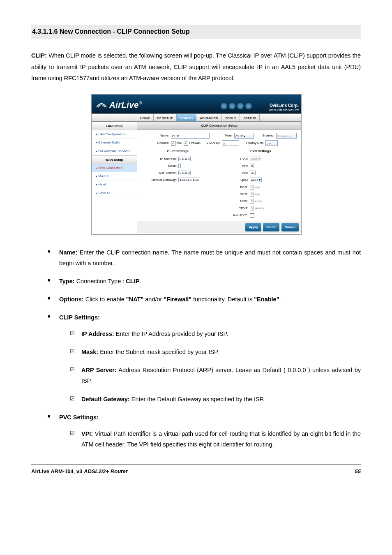 This screenshot has width=392, height=555. I want to click on ip-input: 0.0.0.0, so click(184, 159).